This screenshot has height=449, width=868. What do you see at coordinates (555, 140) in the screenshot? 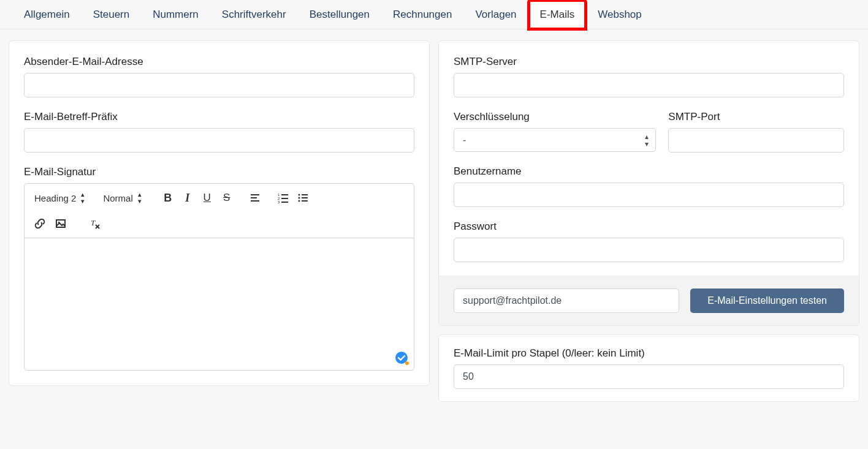
I see `encryption-select: -` at bounding box center [555, 140].